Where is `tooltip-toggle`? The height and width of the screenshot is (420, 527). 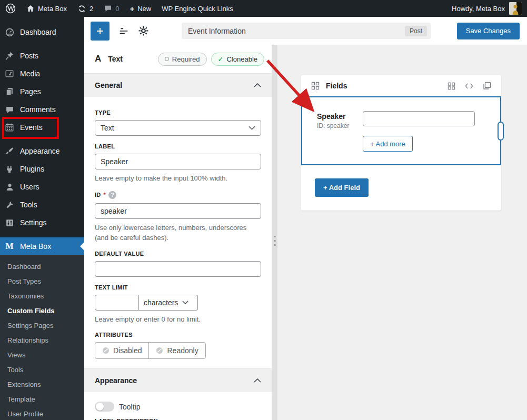
tooltip-toggle is located at coordinates (104, 406).